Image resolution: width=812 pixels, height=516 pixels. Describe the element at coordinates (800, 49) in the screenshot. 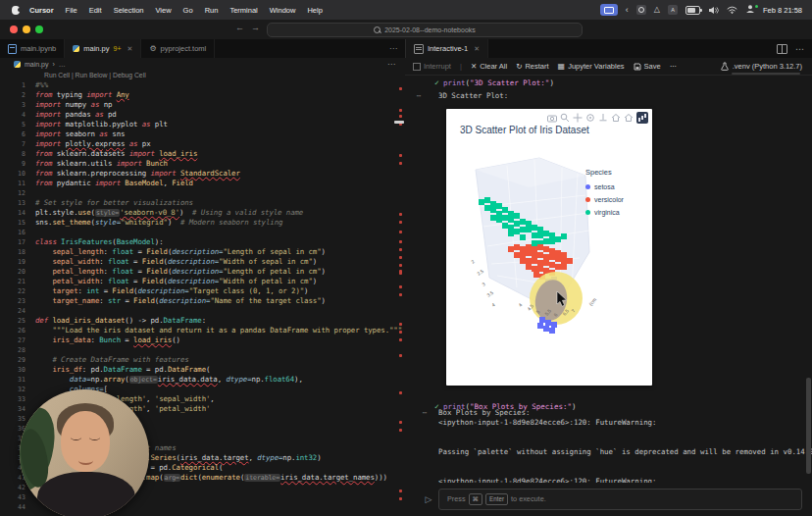

I see `editor-actions-more-icon: ⋯` at that location.